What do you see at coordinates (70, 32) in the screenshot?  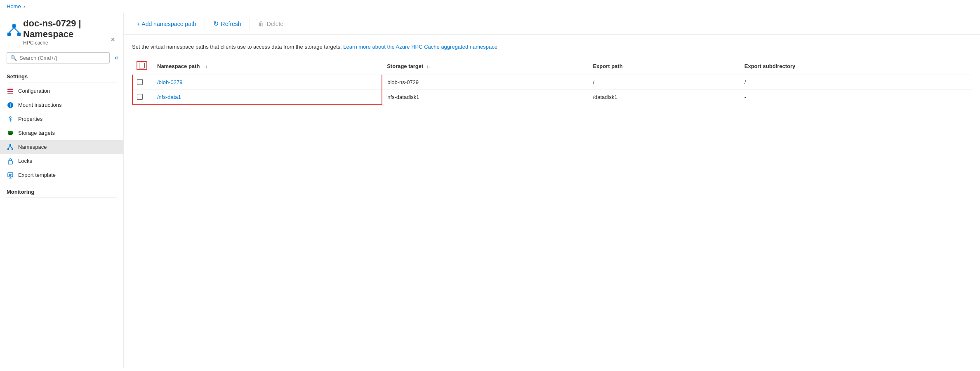 I see `sidebar-title-block: doc-ns-0729 | Namespace HPC cache` at bounding box center [70, 32].